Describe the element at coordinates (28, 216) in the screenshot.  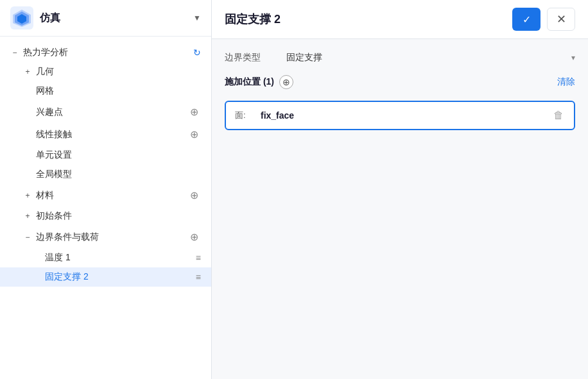
I see `expand-initial-icon: +` at that location.